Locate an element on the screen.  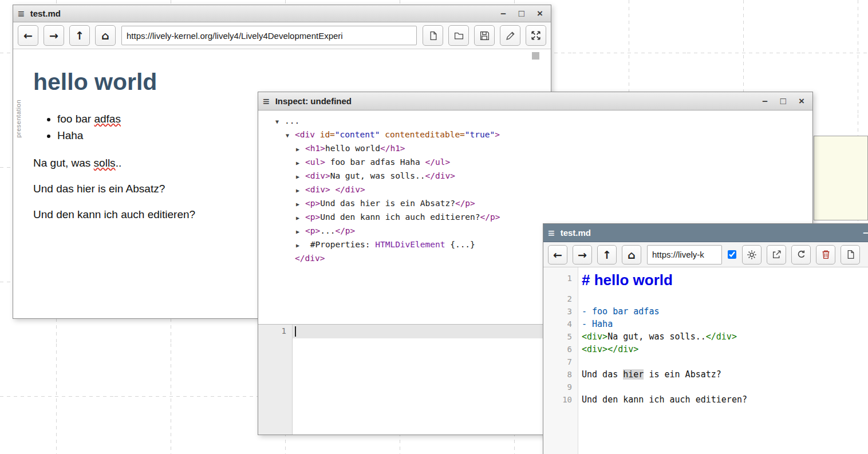
code-segment: Und den kann ich auch editieren? is located at coordinates (400, 217).